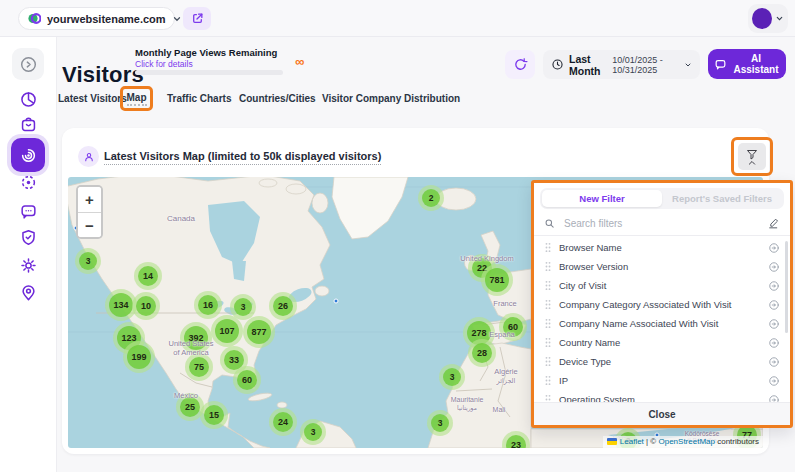 Image resolution: width=795 pixels, height=472 pixels. I want to click on map-pin-icon, so click(28, 292).